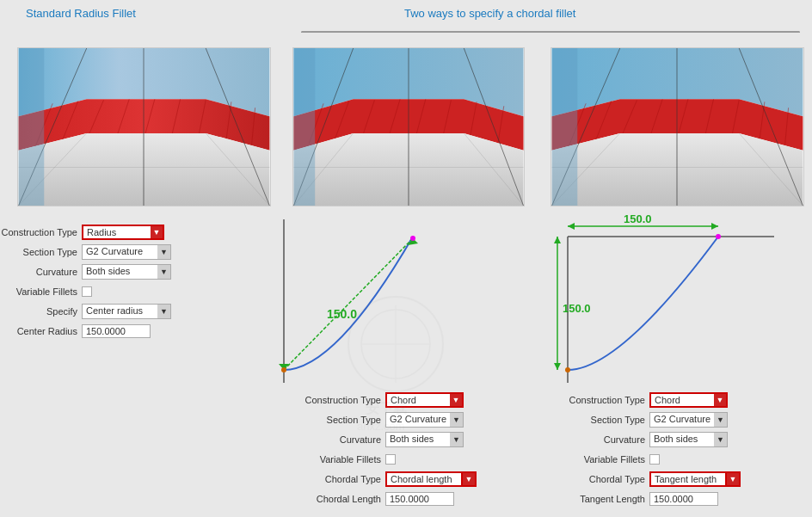 Image resolution: width=812 pixels, height=517 pixels. Describe the element at coordinates (602, 420) in the screenshot. I see `section-type-label-right: Section Type` at that location.